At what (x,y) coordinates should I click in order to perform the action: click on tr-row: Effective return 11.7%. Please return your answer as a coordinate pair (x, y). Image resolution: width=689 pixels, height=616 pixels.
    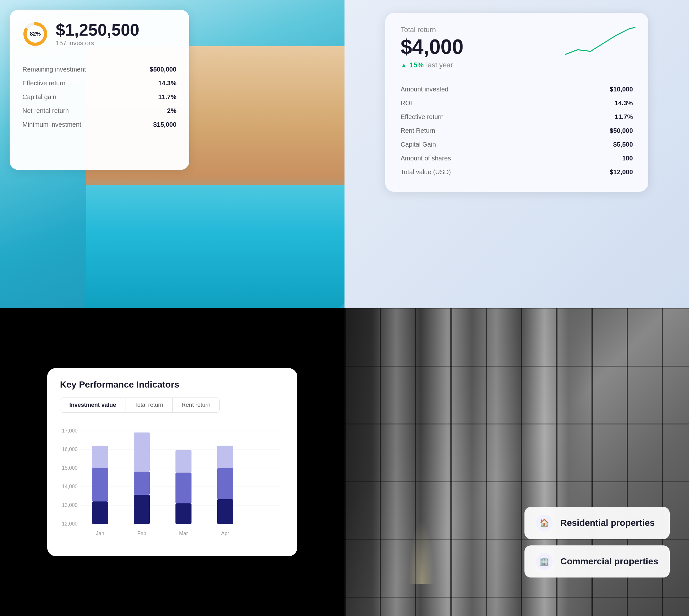
    Looking at the image, I should click on (517, 117).